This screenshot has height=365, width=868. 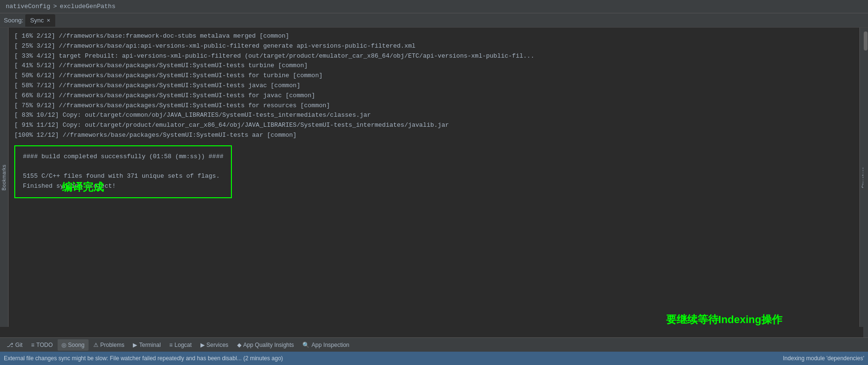 I want to click on toolbar-soong: ◎ Soong, so click(x=73, y=345).